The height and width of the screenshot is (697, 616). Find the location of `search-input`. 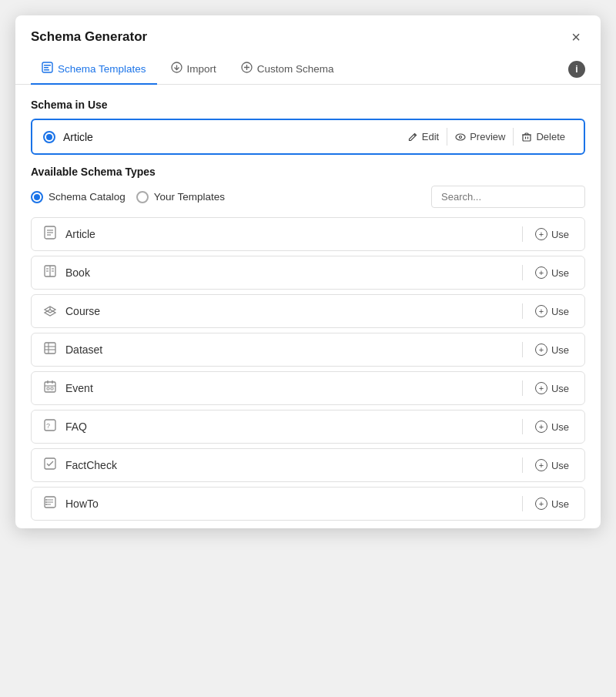

search-input is located at coordinates (508, 197).